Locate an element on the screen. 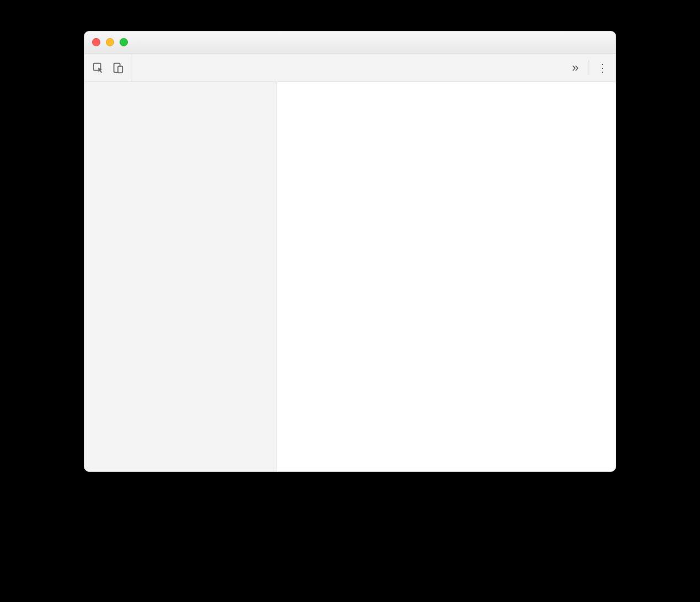 This screenshot has width=700, height=602. minimize-window-button is located at coordinates (110, 42).